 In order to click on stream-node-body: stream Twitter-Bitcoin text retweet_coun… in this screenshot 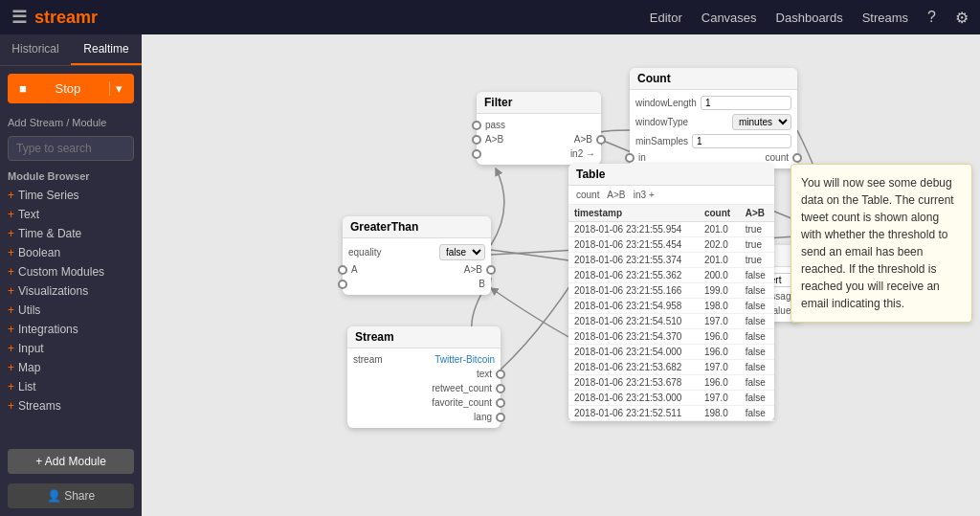, I will do `click(424, 389)`.